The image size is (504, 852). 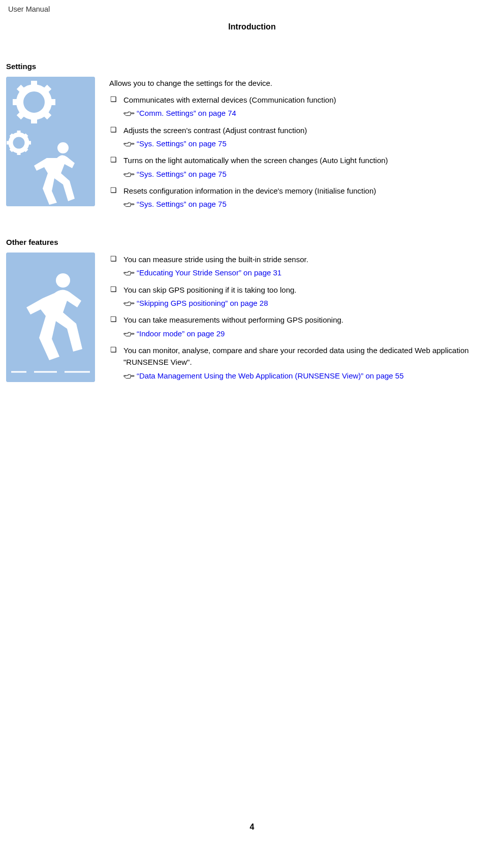 What do you see at coordinates (252, 66) in the screenshot?
I see `heading-settings: Settings` at bounding box center [252, 66].